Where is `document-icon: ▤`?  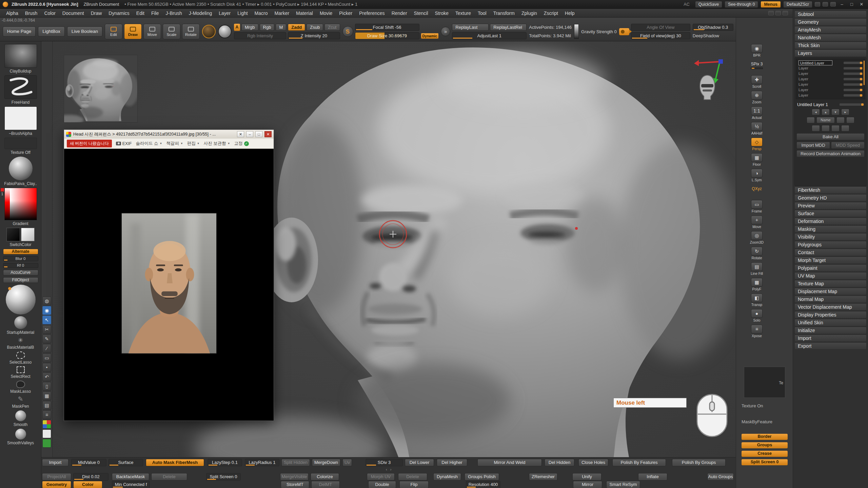
document-icon: ▤ is located at coordinates (47, 405).